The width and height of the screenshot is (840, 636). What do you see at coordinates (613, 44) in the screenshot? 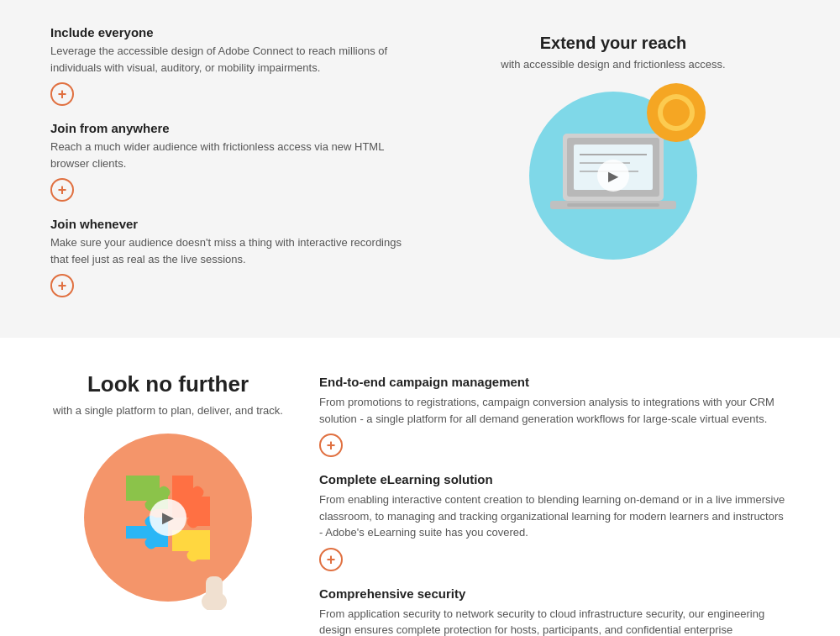
I see `extend-reach-title: Extend your reach` at bounding box center [613, 44].